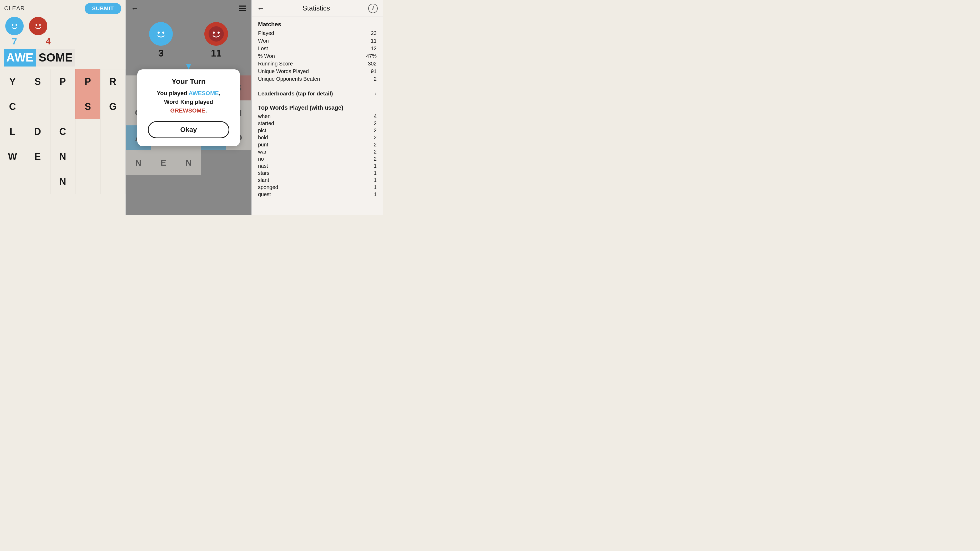  Describe the element at coordinates (188, 110) in the screenshot. I see `dialog-word2: GREWSOME` at that location.